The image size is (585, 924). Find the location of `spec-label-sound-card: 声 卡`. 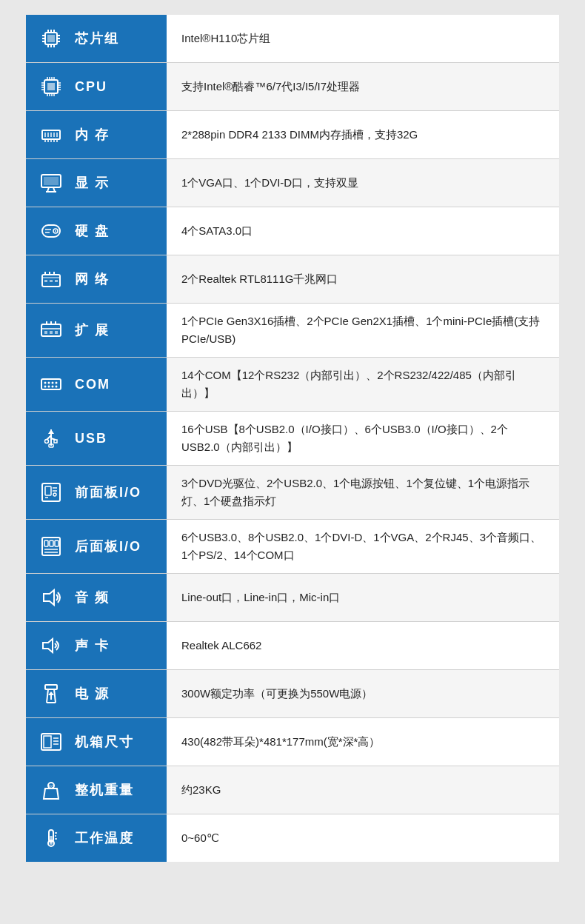

spec-label-sound-card: 声 卡 is located at coordinates (96, 646).